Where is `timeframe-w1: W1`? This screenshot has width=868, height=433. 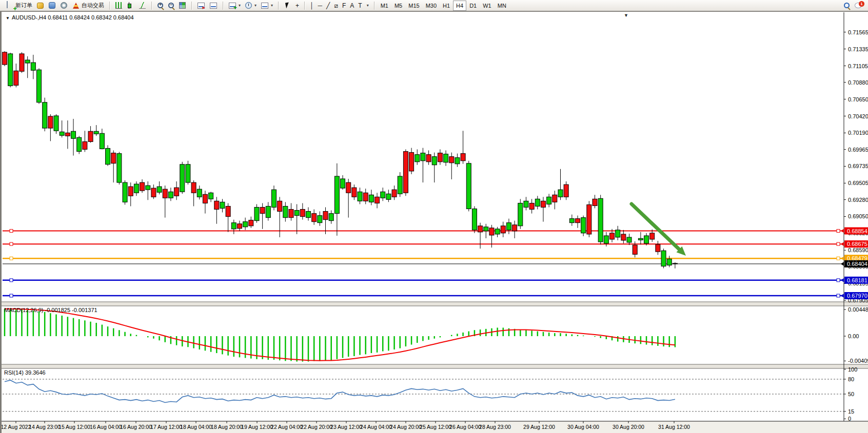
timeframe-w1: W1 is located at coordinates (487, 6).